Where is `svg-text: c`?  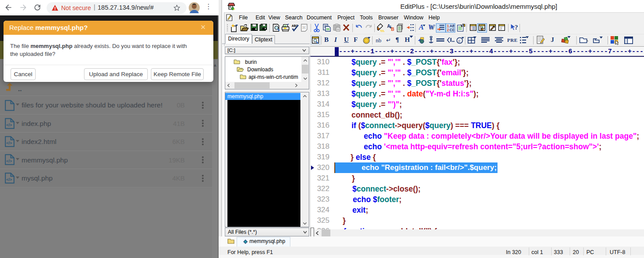 svg-text: c is located at coordinates (459, 41).